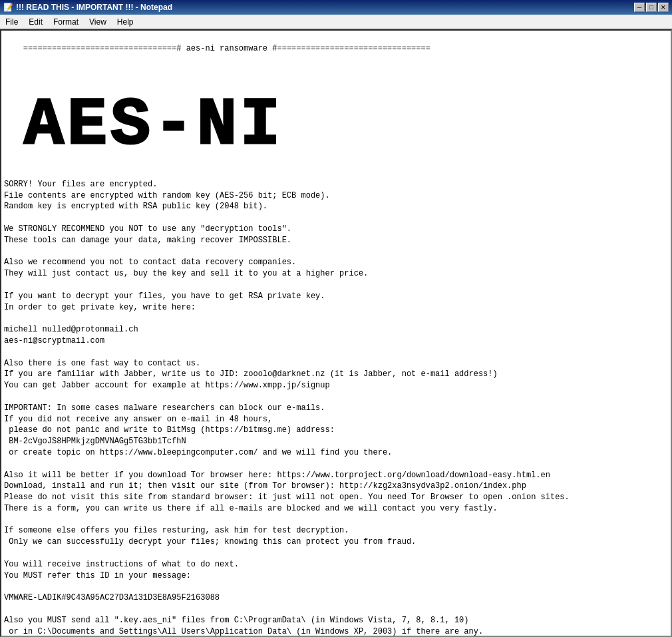  Describe the element at coordinates (98, 21) in the screenshot. I see `menu-view: View` at that location.